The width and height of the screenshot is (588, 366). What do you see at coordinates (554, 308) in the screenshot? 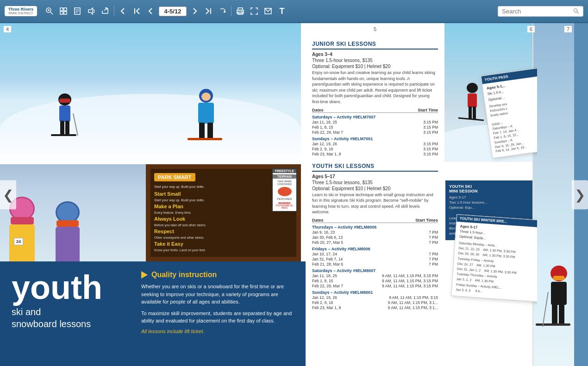
I see `page7-skier-svg` at bounding box center [554, 308].